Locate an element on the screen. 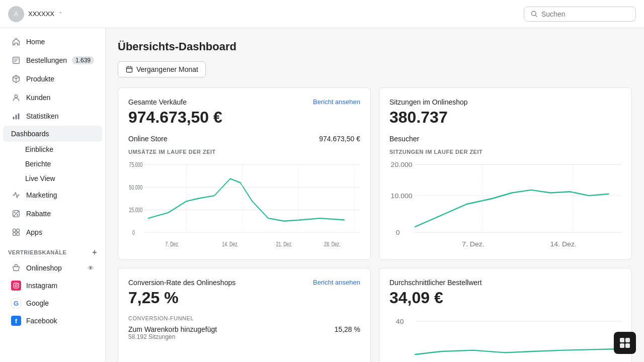  sidebar-item-dashboards: Dashboards is located at coordinates (52, 134).